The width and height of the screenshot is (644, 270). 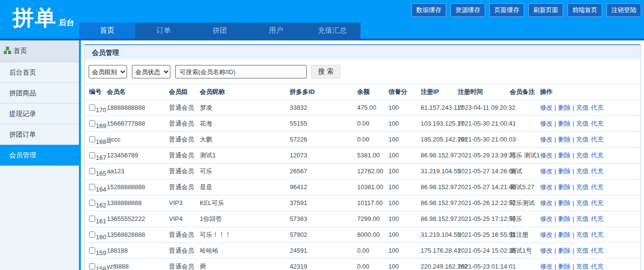 I want to click on member-id: 170, so click(x=101, y=110).